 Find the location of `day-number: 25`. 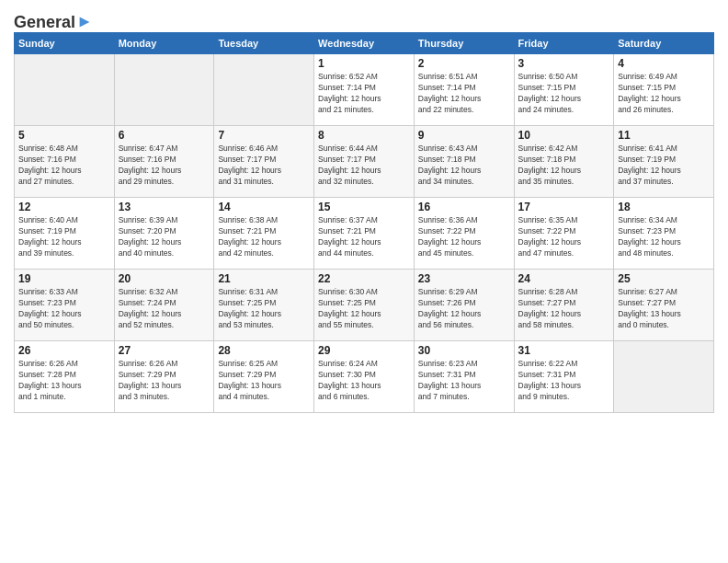

day-number: 25 is located at coordinates (664, 279).